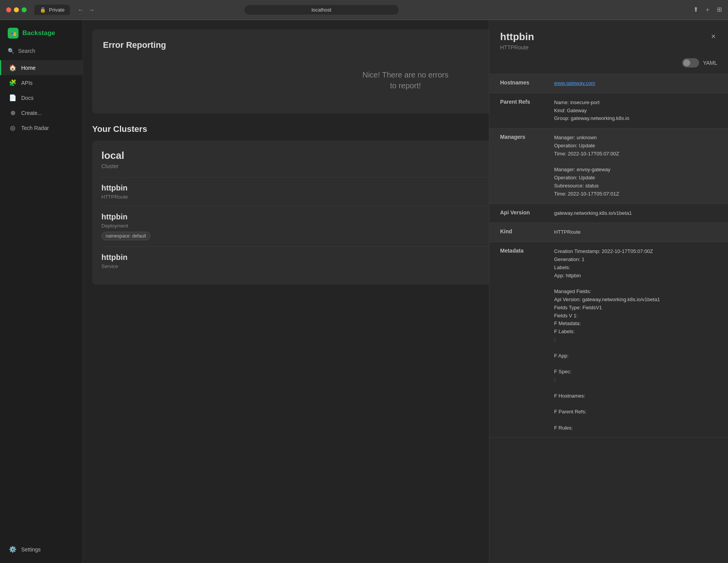 The height and width of the screenshot is (563, 728). I want to click on namespace-badge: namespace: default, so click(126, 236).